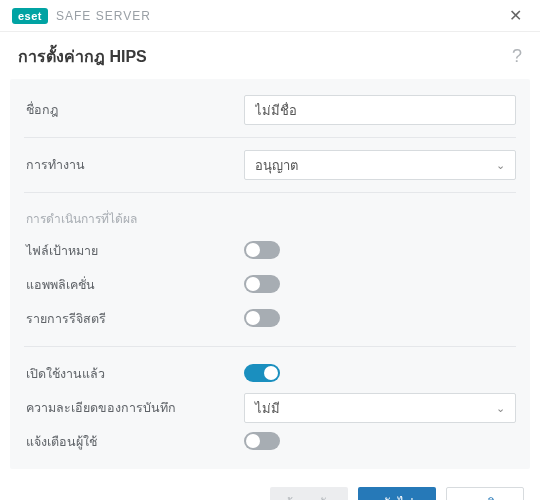  I want to click on action-label: การทำงาน, so click(134, 165).